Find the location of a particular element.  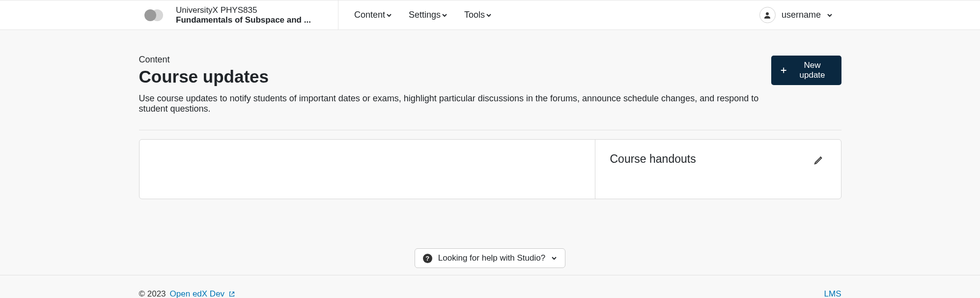

content-panels: Course handouts is located at coordinates (490, 169).